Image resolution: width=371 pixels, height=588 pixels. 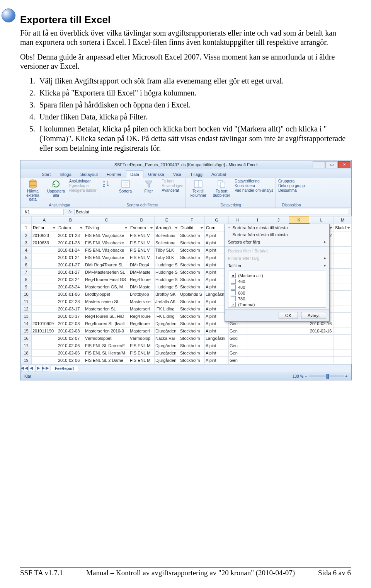 I want to click on cell: 2010-01-06, so click(x=71, y=295).